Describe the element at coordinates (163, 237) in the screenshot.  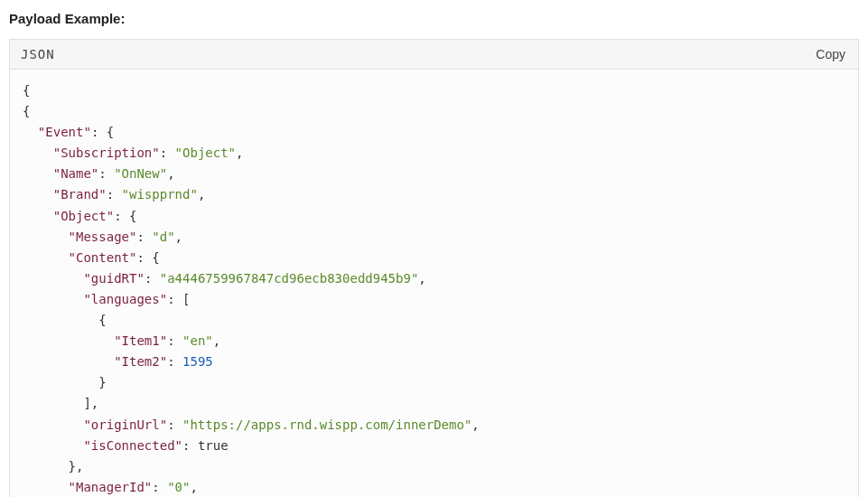
I see `json-string: "d"` at that location.